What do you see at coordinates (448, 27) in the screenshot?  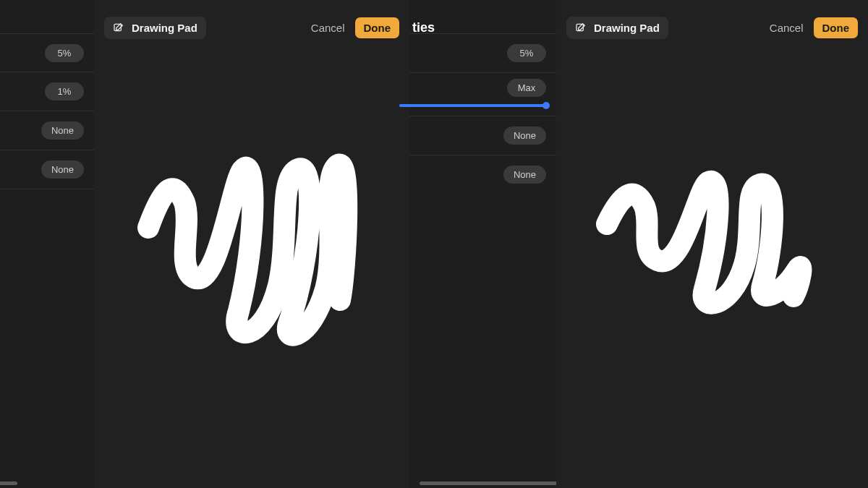 I see `properties-heading-fragment: ties` at bounding box center [448, 27].